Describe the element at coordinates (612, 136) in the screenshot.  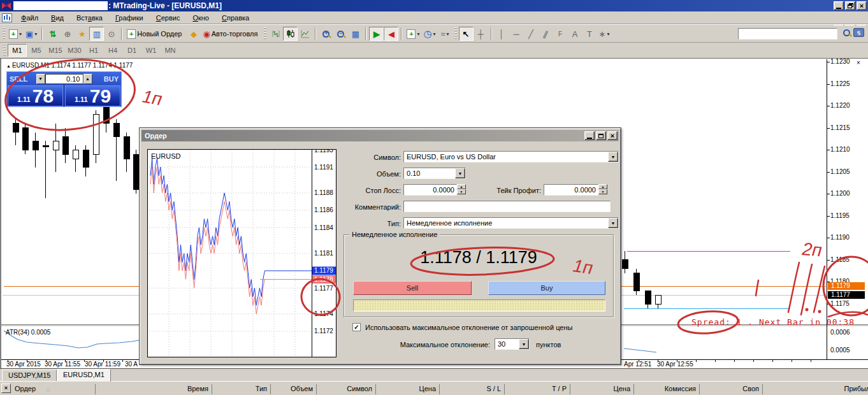
I see `dialog-close-button: ×` at that location.